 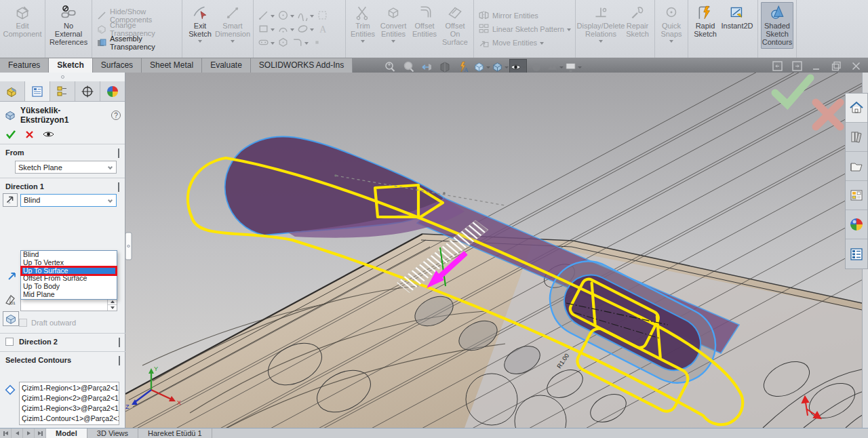 What do you see at coordinates (69, 399) in the screenshot?
I see `contour-item: Çizim1-Region<2>@Parça2<1>` at bounding box center [69, 399].